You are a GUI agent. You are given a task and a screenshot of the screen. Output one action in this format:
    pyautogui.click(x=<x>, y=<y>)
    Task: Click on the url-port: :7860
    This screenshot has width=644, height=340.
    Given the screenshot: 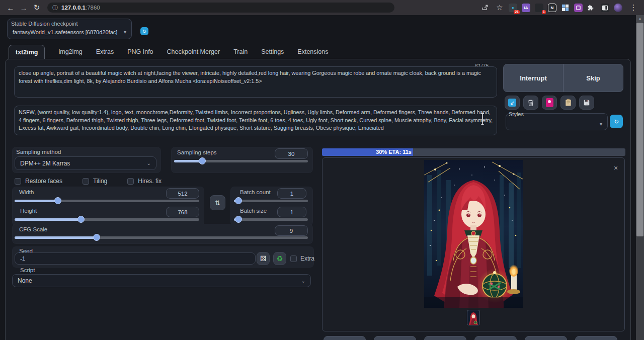 What is the action you would take?
    pyautogui.click(x=93, y=8)
    